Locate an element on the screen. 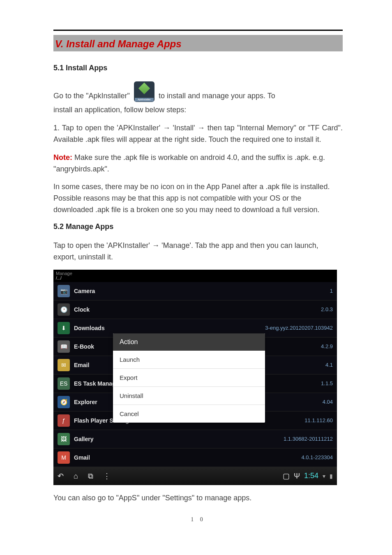  app-icon: ✉ is located at coordinates (64, 365).